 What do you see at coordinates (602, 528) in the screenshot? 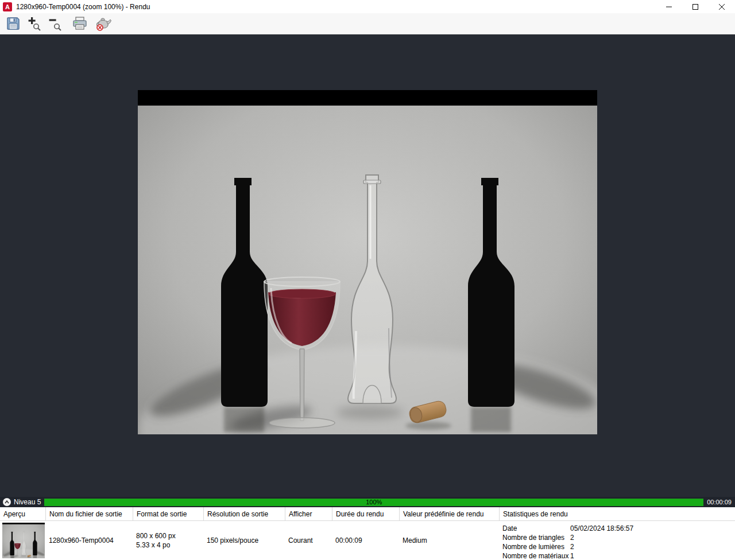
I see `stat-value: 05/02/2024 18:56:57` at bounding box center [602, 528].